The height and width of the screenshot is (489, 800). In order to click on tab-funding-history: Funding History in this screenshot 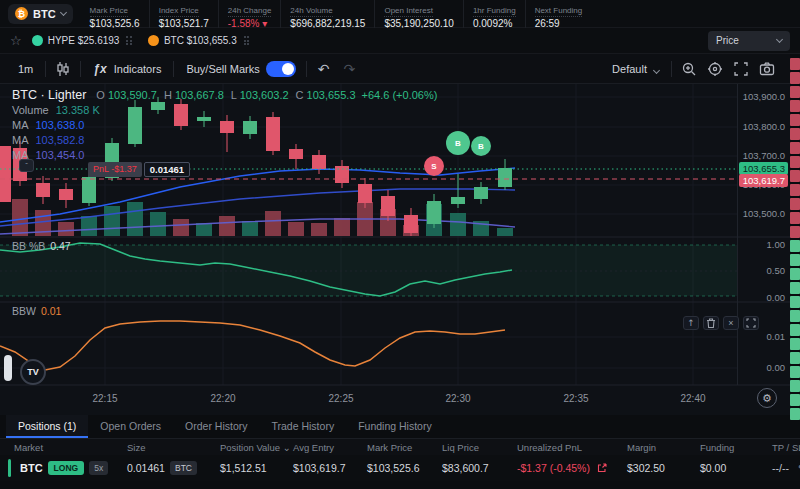, I will do `click(395, 426)`.